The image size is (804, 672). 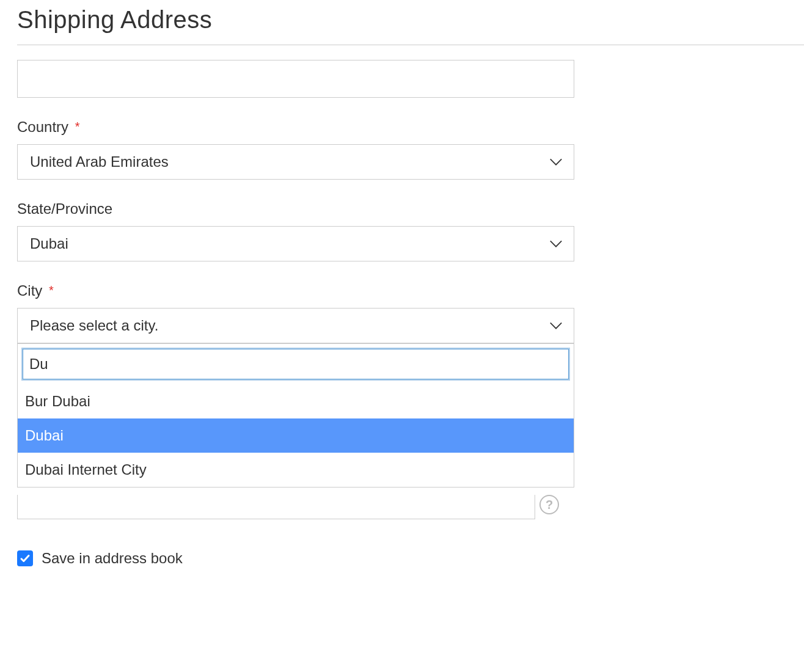 What do you see at coordinates (49, 244) in the screenshot?
I see `state-value: Dubai` at bounding box center [49, 244].